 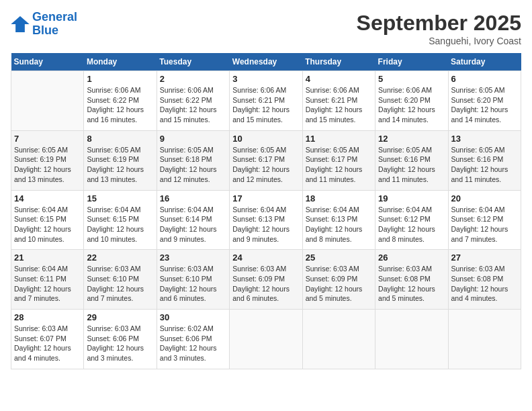 I want to click on calendar-week-row: 28Sunrise: 6:03 AMSunset: 6:07 PMDayligh…, so click(x=266, y=340).